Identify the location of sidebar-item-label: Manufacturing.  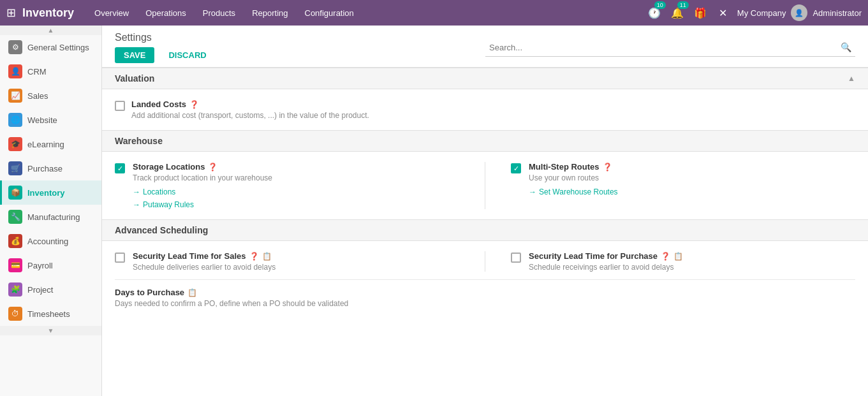
(54, 217).